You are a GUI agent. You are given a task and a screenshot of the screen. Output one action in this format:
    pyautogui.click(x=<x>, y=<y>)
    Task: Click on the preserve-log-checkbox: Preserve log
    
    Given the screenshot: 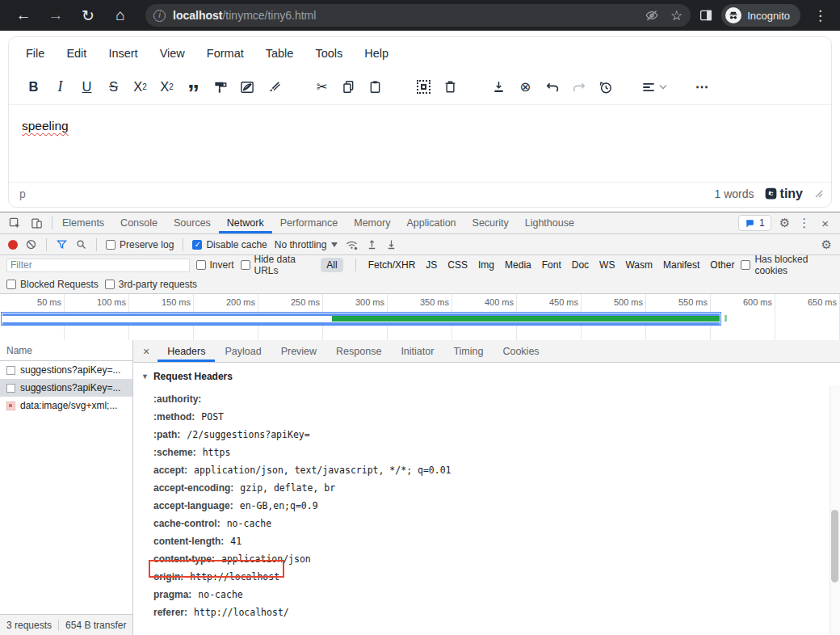 What is the action you would take?
    pyautogui.click(x=140, y=245)
    